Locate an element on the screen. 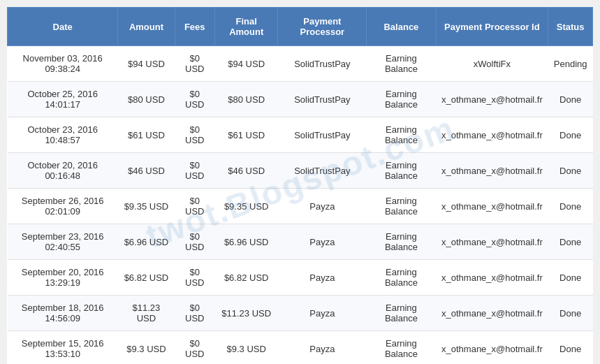 This screenshot has height=364, width=600. table-row: September 15, 2016 13:53:10$9.3 USD$0 US… is located at coordinates (300, 348).